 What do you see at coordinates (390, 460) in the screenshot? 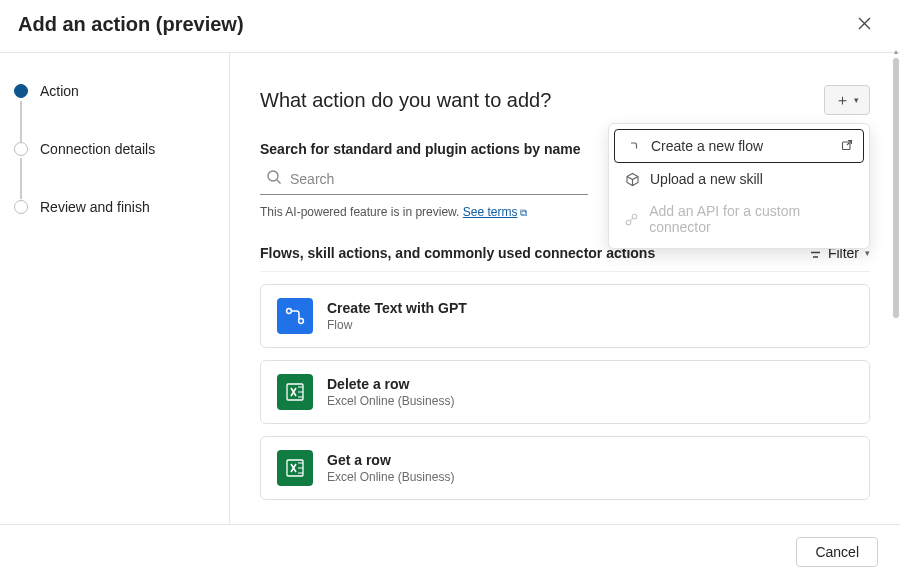
I see `card-title: Get a row` at bounding box center [390, 460].